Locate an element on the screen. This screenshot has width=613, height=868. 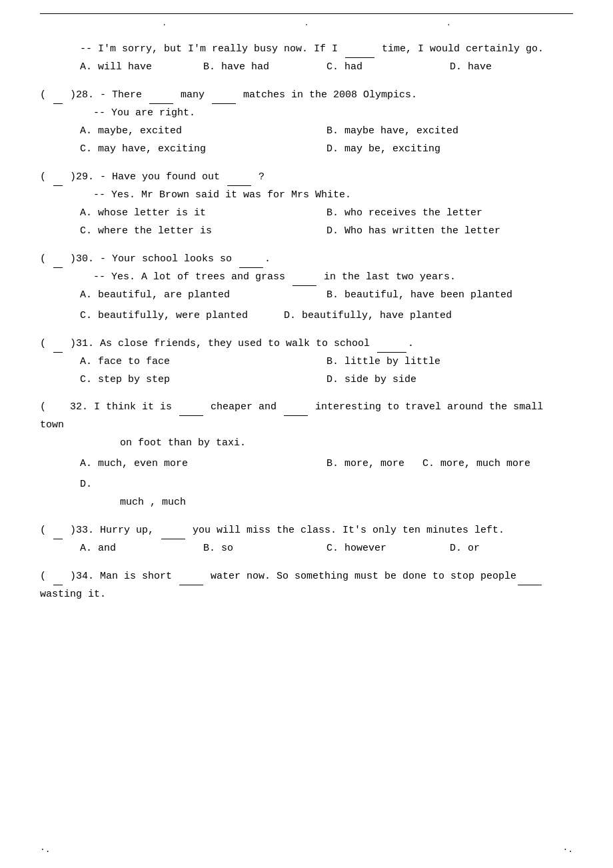
q30-options: A. beautiful, are planted B. beautiful, … is located at coordinates (326, 295).